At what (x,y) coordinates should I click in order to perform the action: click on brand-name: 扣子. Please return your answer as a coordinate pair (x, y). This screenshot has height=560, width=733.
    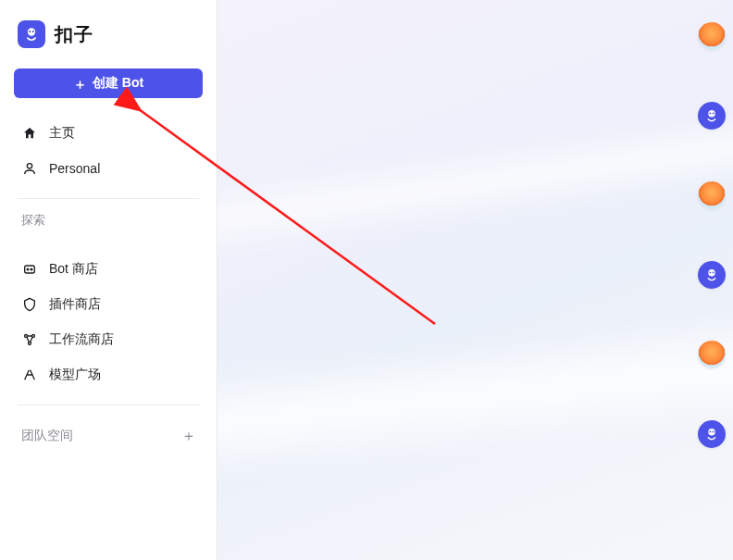
    Looking at the image, I should click on (74, 35).